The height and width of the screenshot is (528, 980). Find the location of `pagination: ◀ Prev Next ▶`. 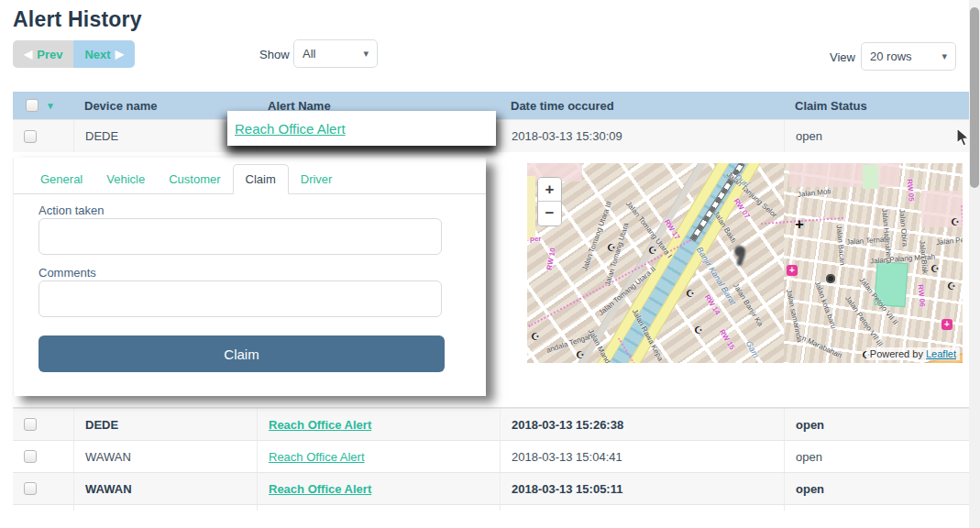

pagination: ◀ Prev Next ▶ is located at coordinates (73, 54).